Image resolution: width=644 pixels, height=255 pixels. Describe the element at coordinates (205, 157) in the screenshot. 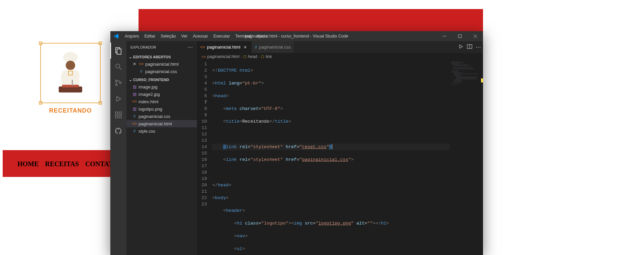

I see `line-gutter: 1234567891011121314151617181920212223` at that location.